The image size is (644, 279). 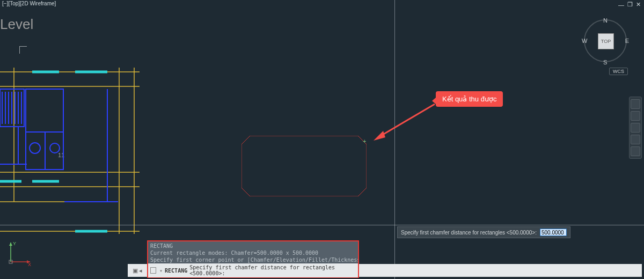 I want to click on close-button: ✕, so click(x=639, y=4).